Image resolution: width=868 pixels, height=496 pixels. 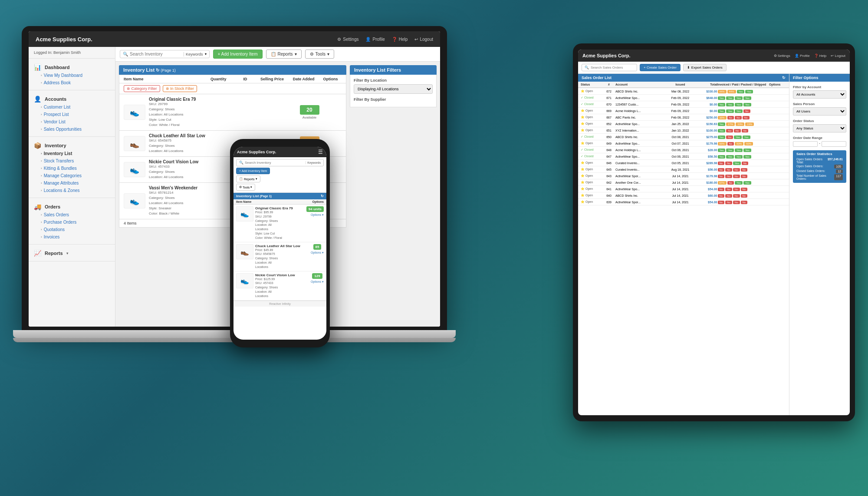 I want to click on stats-total-label: Total Number of Sales Orders:, so click(x=815, y=177).